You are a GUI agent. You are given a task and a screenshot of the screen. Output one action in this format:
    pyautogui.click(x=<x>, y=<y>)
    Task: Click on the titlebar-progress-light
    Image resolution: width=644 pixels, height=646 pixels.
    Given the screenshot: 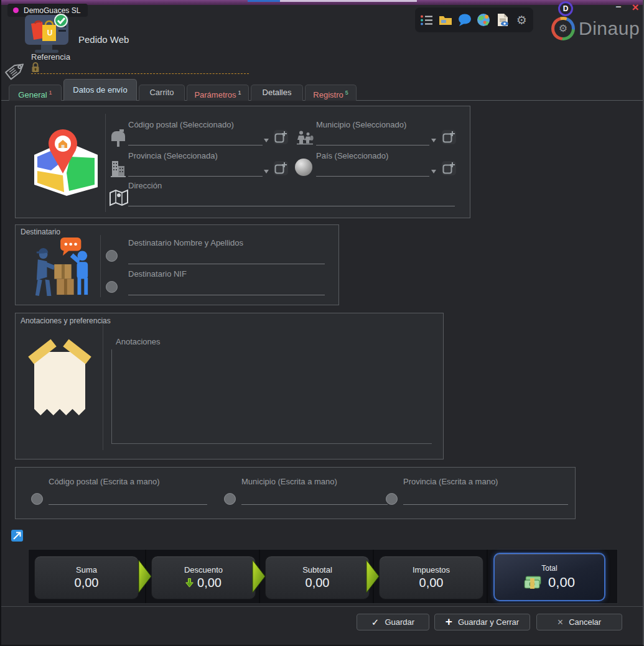 What is the action you would take?
    pyautogui.click(x=348, y=1)
    